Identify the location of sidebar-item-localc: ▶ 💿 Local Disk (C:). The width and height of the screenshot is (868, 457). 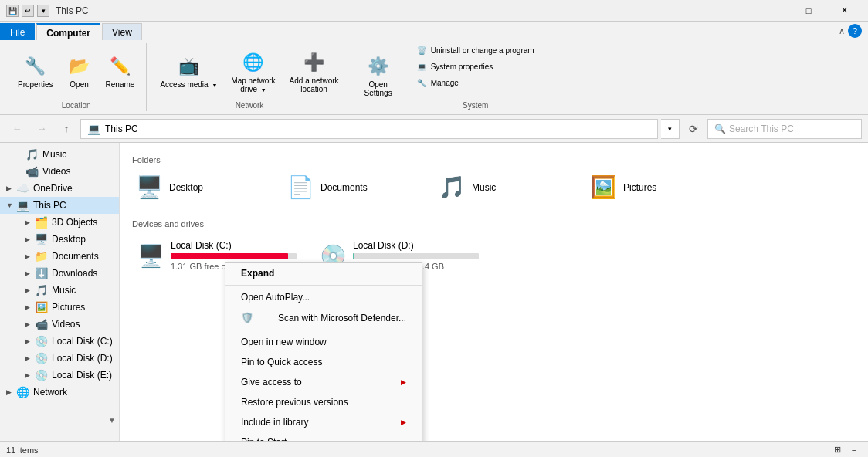
(59, 341).